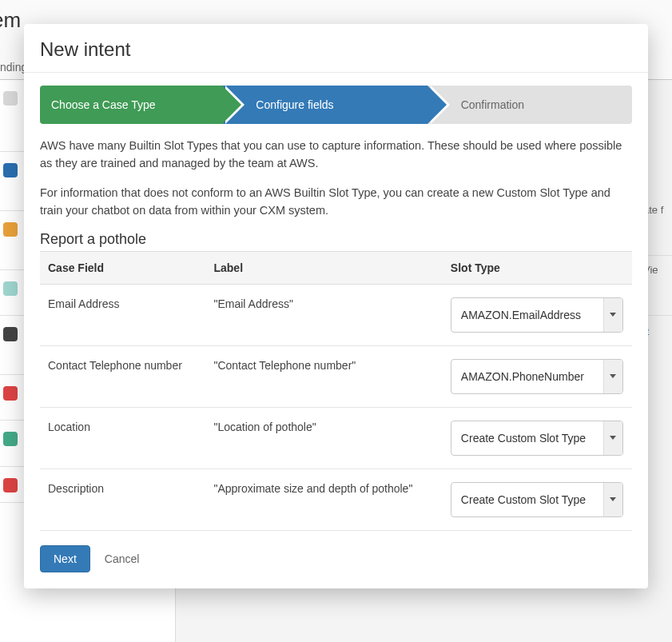 This screenshot has width=672, height=642. Describe the element at coordinates (336, 438) in the screenshot. I see `table-row: Location"Location of pothole"Create Cust…` at that location.